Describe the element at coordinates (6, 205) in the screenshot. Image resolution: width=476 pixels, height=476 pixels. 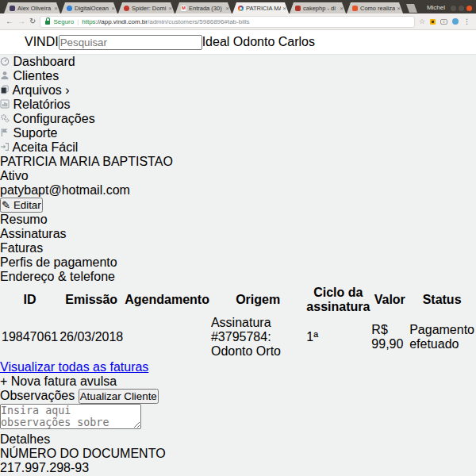
I see `pencil-icon: ✎` at that location.